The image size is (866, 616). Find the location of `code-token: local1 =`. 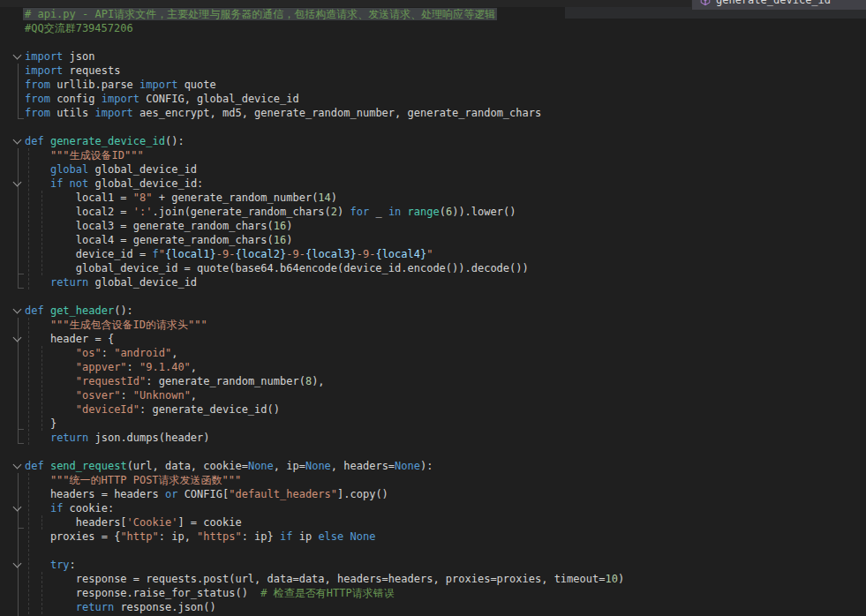

code-token: local1 = is located at coordinates (79, 198).